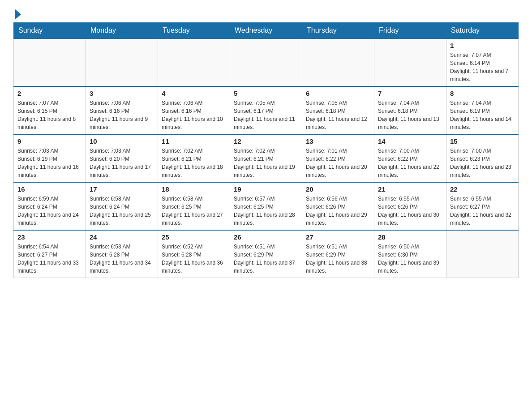 Image resolution: width=532 pixels, height=411 pixels. I want to click on day-number: 9, so click(50, 141).